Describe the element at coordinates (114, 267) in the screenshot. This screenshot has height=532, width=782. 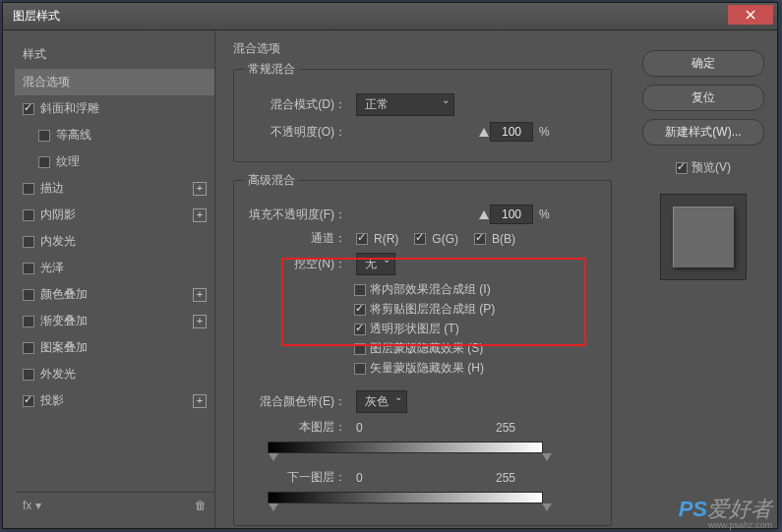
I see `sidebar-item-satin: 光泽` at that location.